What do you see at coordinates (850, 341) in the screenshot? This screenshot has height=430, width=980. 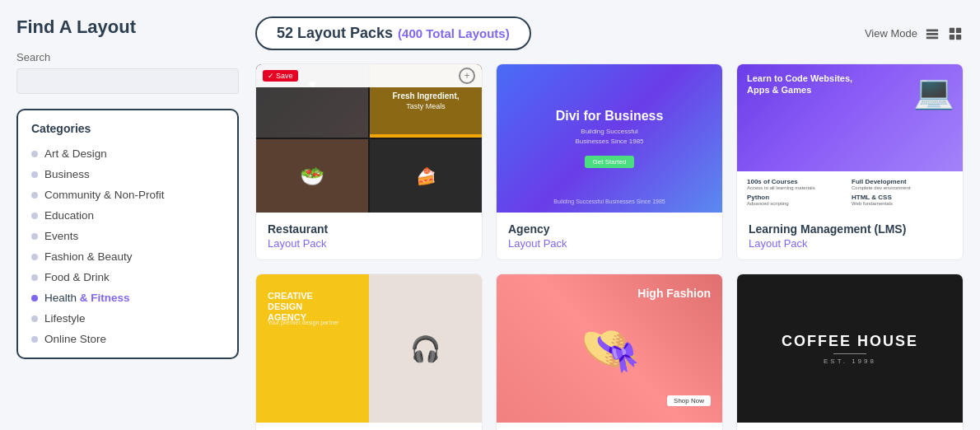 I see `coffee-preview-title: Coffee House` at bounding box center [850, 341].